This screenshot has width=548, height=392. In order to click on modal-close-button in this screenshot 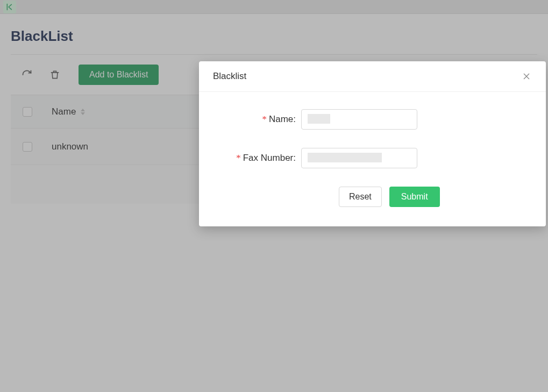, I will do `click(526, 76)`.